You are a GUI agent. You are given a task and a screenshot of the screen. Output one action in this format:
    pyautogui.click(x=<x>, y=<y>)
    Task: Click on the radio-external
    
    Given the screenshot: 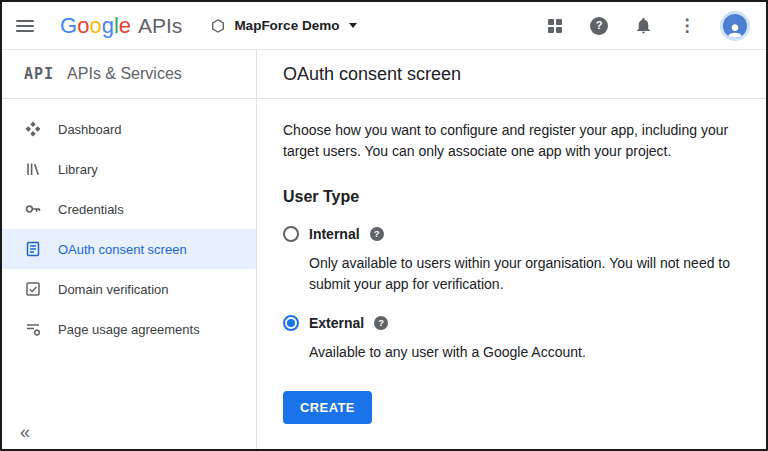 What is the action you would take?
    pyautogui.click(x=291, y=323)
    